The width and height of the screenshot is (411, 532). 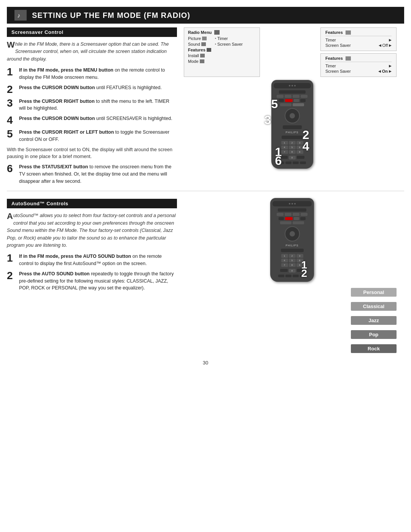 What do you see at coordinates (292, 133) in the screenshot?
I see `remote-logo-text: PHILIPS` at bounding box center [292, 133].